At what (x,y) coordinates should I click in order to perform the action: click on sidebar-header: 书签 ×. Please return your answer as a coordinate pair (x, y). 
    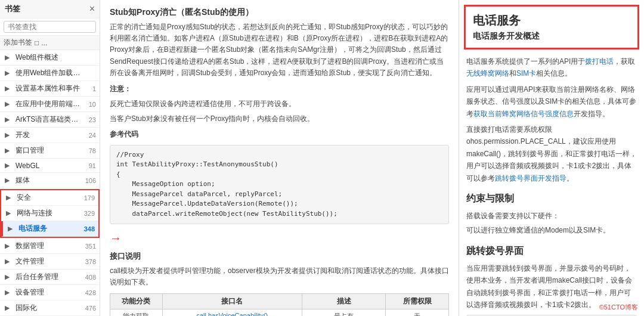
    Looking at the image, I should click on (50, 10).